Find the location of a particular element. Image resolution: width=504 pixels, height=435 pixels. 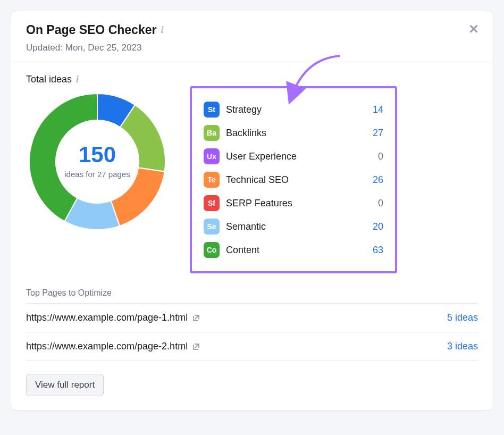

legend-label: User Experience is located at coordinates (299, 156).